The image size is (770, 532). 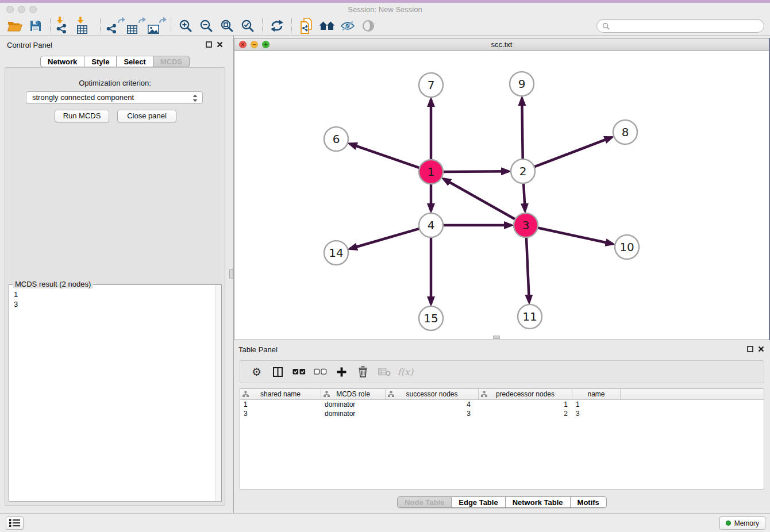 What do you see at coordinates (538, 502) in the screenshot?
I see `tab-network-table: Network Table` at bounding box center [538, 502].